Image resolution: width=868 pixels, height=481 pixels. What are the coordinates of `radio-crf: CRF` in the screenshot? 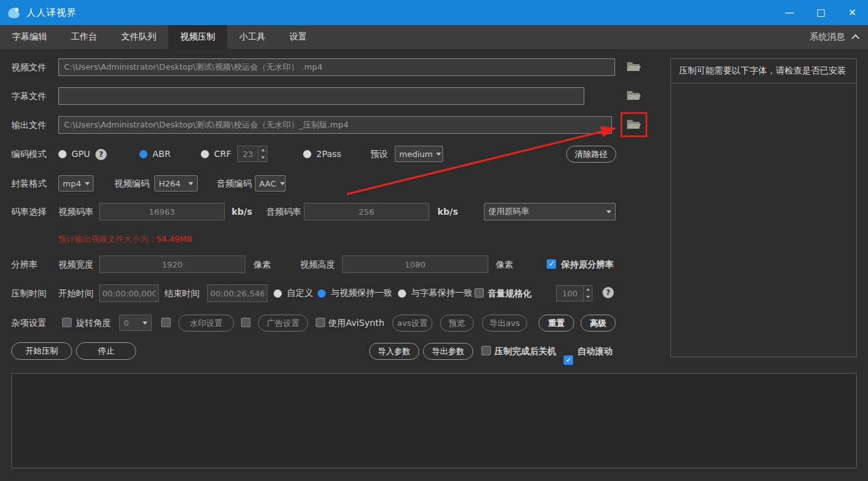 It's located at (216, 154).